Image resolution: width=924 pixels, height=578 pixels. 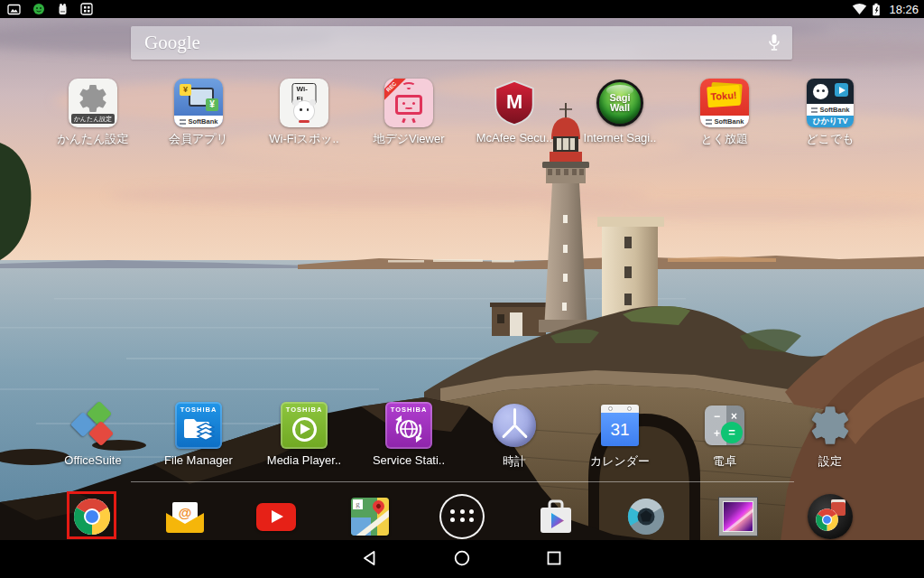 I want to click on app-service-station: TOSHIBA Service Stati.., so click(x=409, y=434).